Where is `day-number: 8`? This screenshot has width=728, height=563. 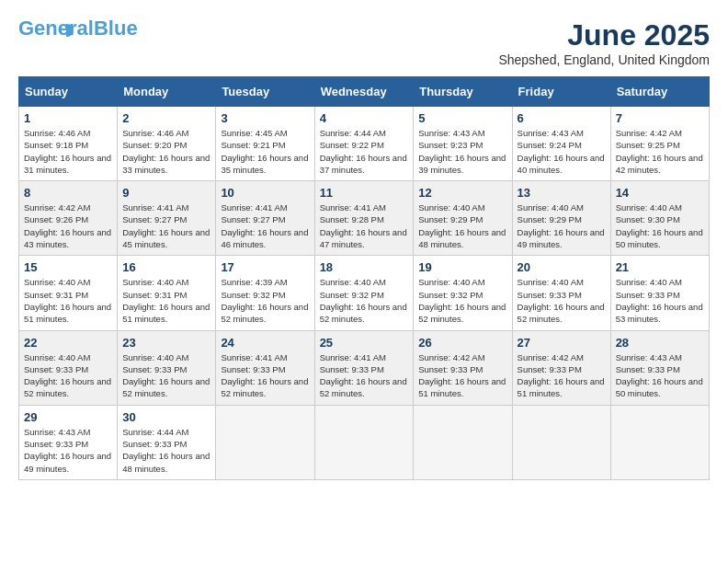
day-number: 8 is located at coordinates (68, 193).